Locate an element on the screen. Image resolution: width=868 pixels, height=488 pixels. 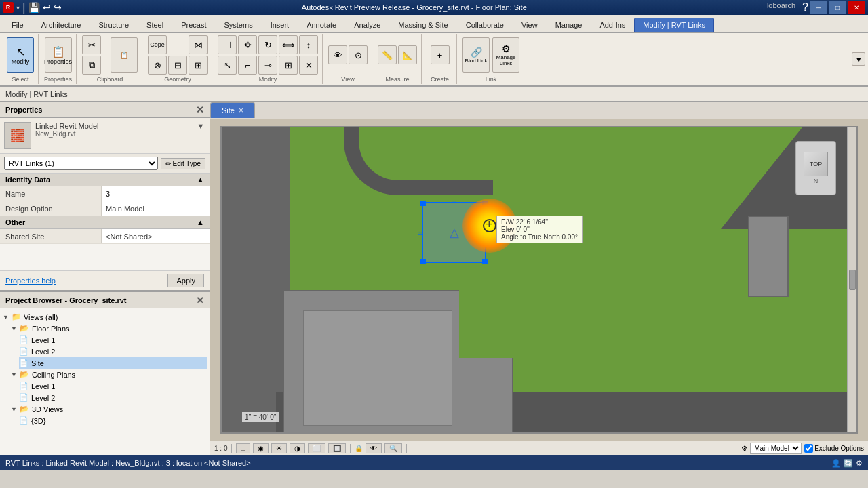
tab-massing: Massing & Site is located at coordinates (423, 24).